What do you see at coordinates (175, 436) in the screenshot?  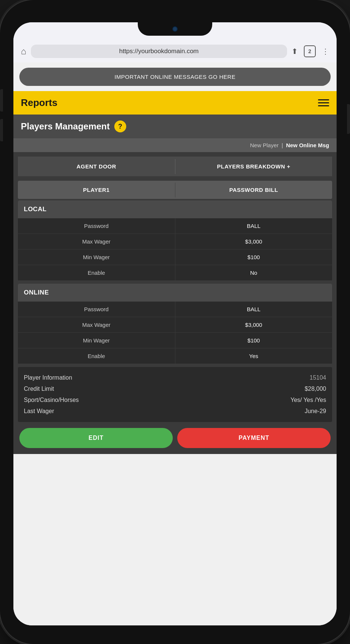 I see `action-buttons-row: EDIT PAYMENT` at bounding box center [175, 436].